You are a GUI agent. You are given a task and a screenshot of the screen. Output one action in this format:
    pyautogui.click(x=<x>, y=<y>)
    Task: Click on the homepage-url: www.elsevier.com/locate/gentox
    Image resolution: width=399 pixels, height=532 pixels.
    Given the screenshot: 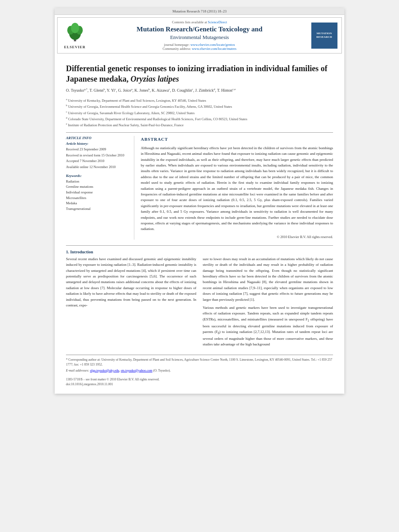 What is the action you would take?
    pyautogui.click(x=212, y=45)
    